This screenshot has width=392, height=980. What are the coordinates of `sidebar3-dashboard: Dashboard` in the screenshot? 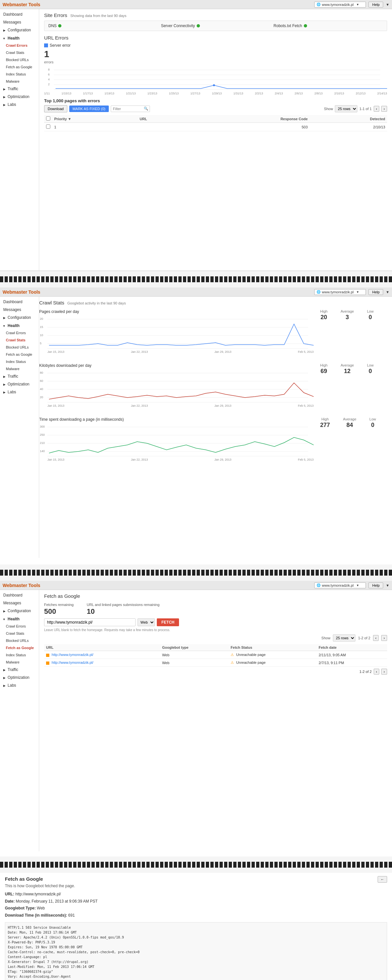 It's located at (19, 595).